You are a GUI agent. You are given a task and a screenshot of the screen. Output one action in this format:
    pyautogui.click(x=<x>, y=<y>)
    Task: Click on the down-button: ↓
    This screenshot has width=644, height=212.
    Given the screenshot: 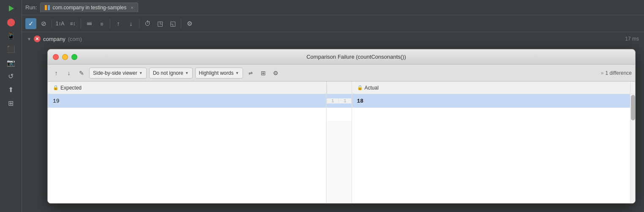 What is the action you would take?
    pyautogui.click(x=131, y=24)
    